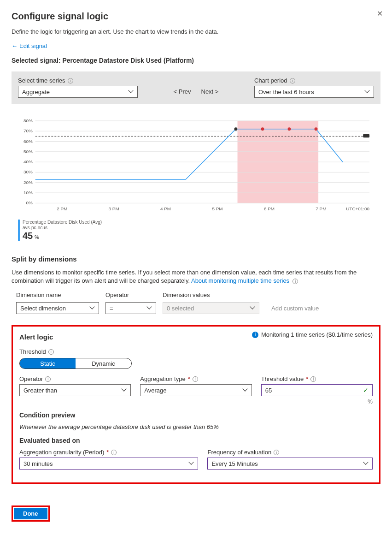 This screenshot has width=392, height=553. Describe the element at coordinates (109, 464) in the screenshot. I see `granularity-dropdown: 30 minutes` at that location.